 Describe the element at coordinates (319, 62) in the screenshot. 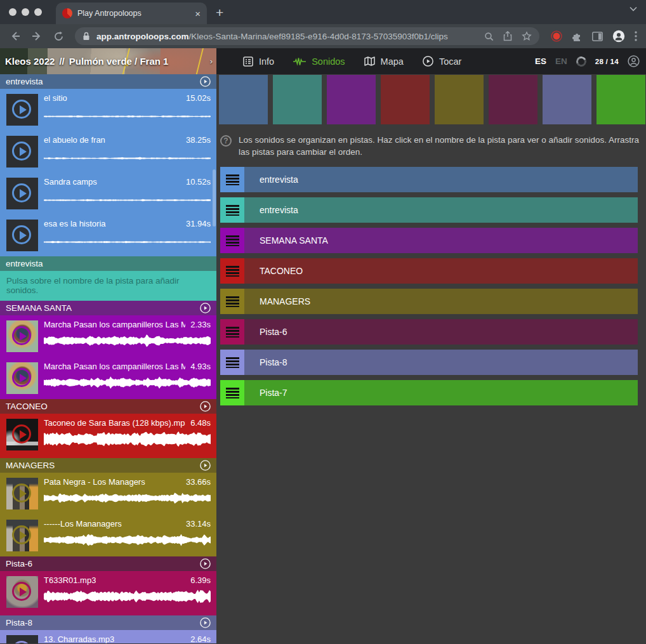

I see `nav-sonidos: Sonidos` at that location.